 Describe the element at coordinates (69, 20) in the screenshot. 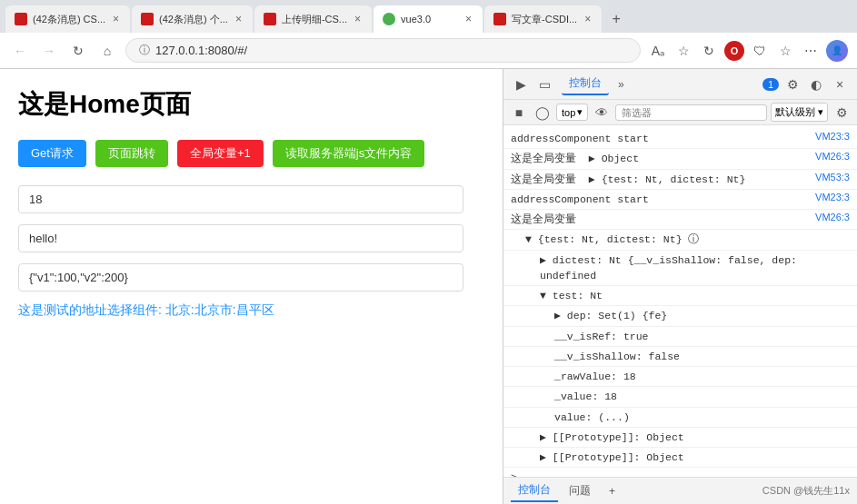

I see `tab-1-title: (42条消息) CS...` at that location.